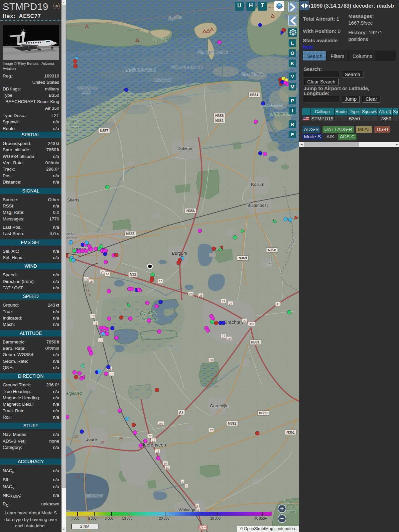  What do you see at coordinates (92, 440) in the screenshot?
I see `svg-text: Joure` at bounding box center [92, 440].